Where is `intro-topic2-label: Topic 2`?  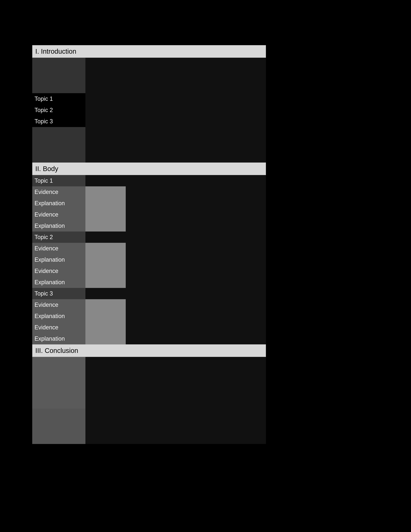 intro-topic2-label: Topic 2 is located at coordinates (59, 110).